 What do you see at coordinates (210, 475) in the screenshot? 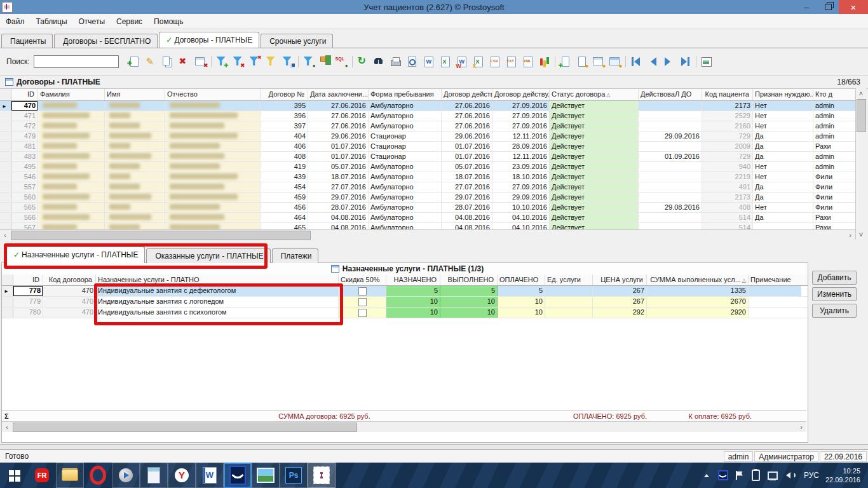
I see `word-icon` at bounding box center [210, 475].